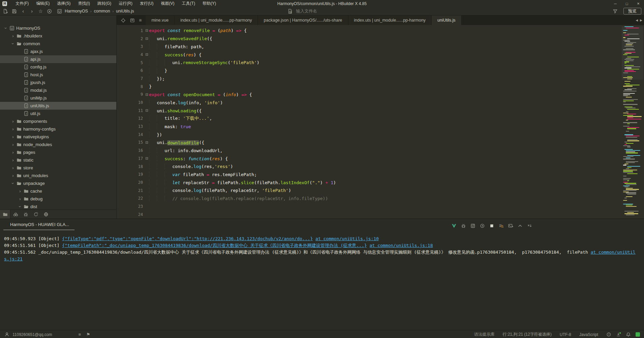  Describe the element at coordinates (58, 82) in the screenshot. I see `tree-item-jpush.js: Jjpush.js` at that location.